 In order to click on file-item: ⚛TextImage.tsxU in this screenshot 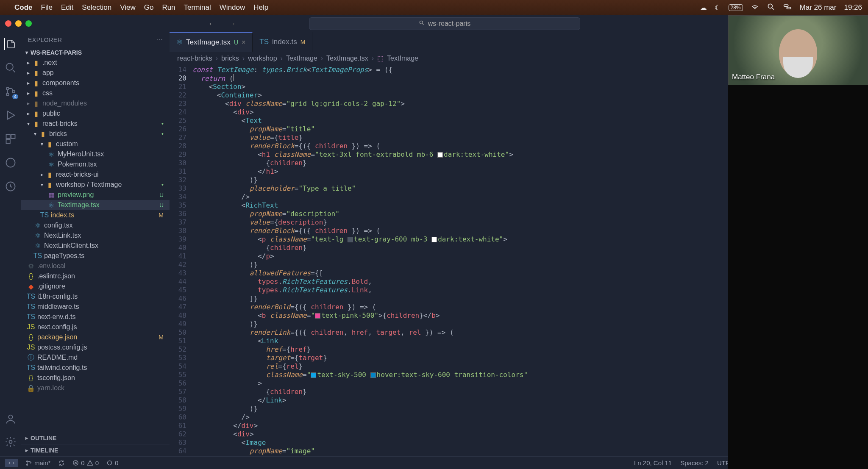, I will do `click(95, 205)`.